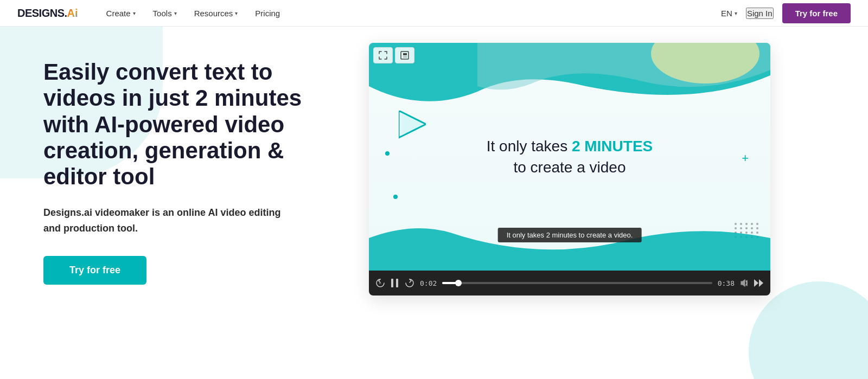 The image size is (868, 379). Describe the element at coordinates (410, 283) in the screenshot. I see `forward-icon` at that location.